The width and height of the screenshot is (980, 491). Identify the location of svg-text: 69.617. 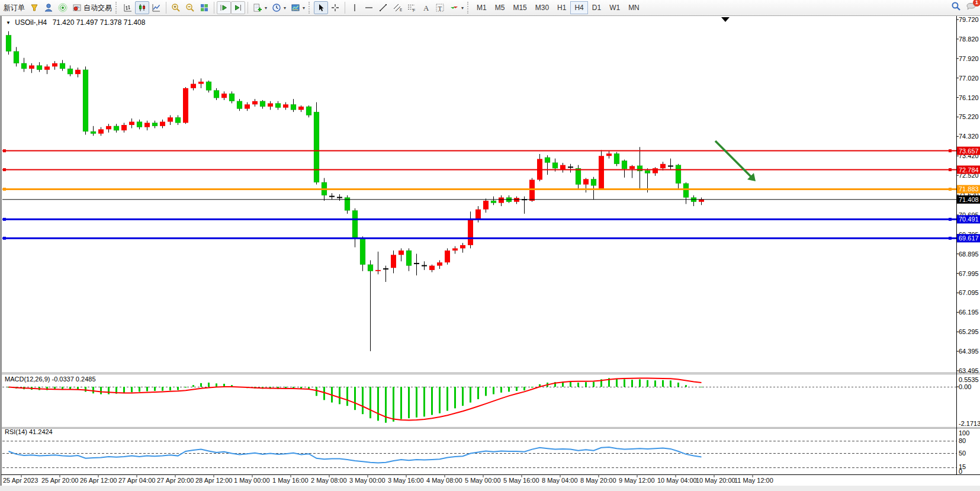
(969, 238).